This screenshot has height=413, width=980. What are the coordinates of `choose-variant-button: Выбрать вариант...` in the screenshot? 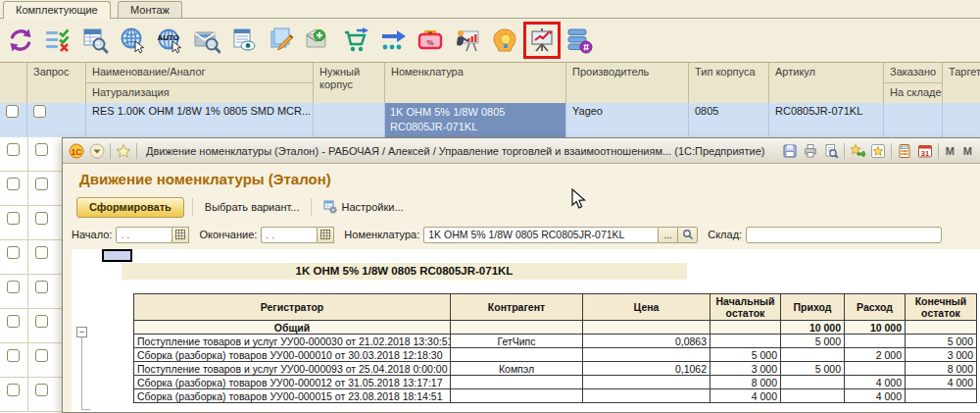 It's located at (253, 207).